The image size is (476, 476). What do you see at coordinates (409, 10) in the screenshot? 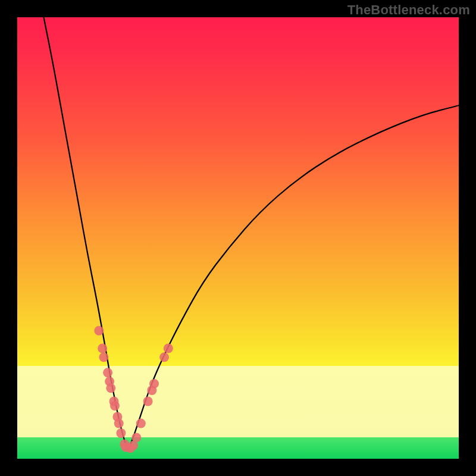
I see `watermark-text: TheBottleneck.com` at bounding box center [409, 10].